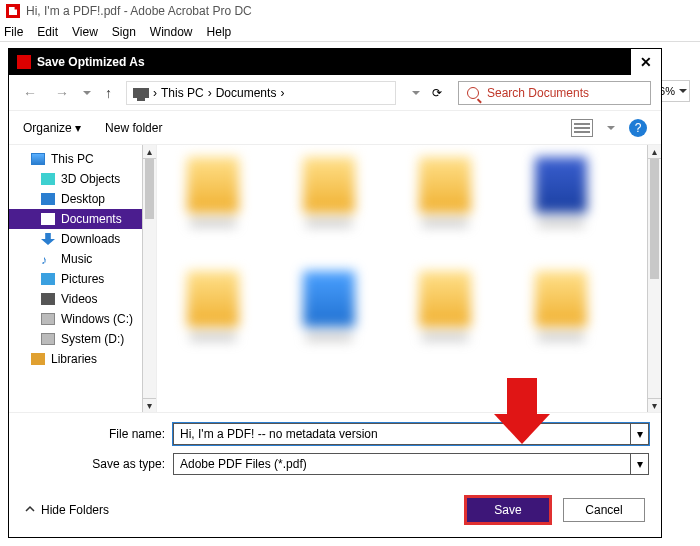 The height and width of the screenshot is (546, 700). I want to click on tree-scrollbar: ▴ ▾, so click(149, 278).